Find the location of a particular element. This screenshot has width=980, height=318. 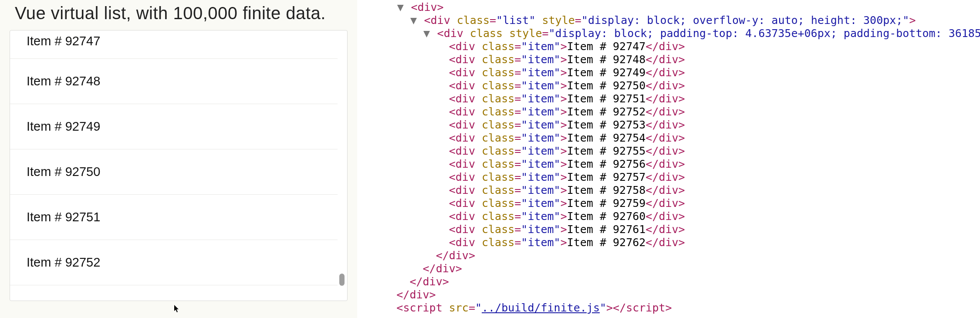

dom-node-item: <div class="item">Item # 92747</div> is located at coordinates (669, 47).